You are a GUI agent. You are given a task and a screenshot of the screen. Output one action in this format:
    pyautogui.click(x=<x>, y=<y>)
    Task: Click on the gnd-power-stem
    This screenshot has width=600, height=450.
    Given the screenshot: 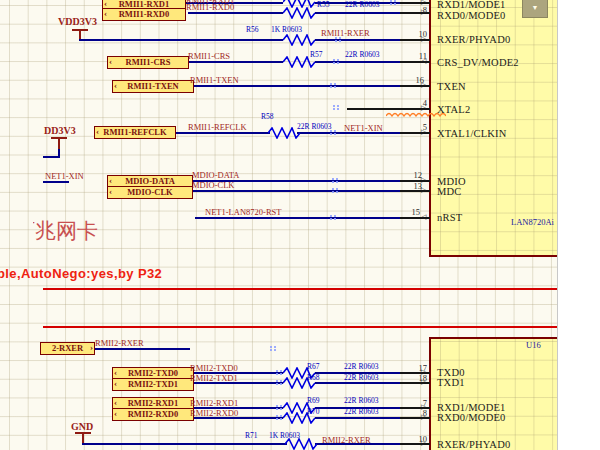 What is the action you would take?
    pyautogui.click(x=83, y=438)
    